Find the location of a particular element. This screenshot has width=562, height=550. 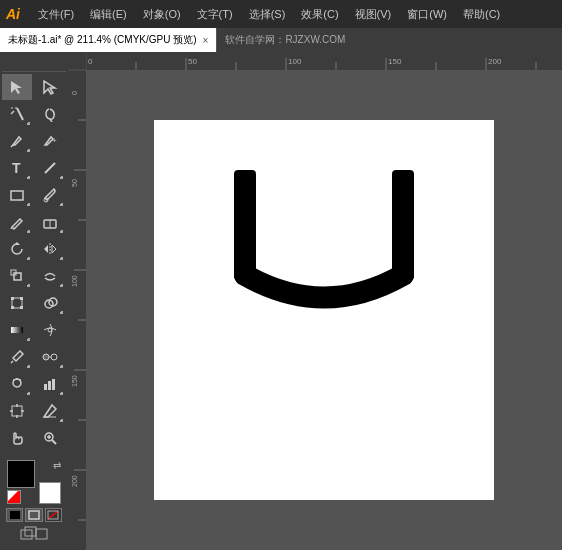

tool-blend is located at coordinates (50, 357).